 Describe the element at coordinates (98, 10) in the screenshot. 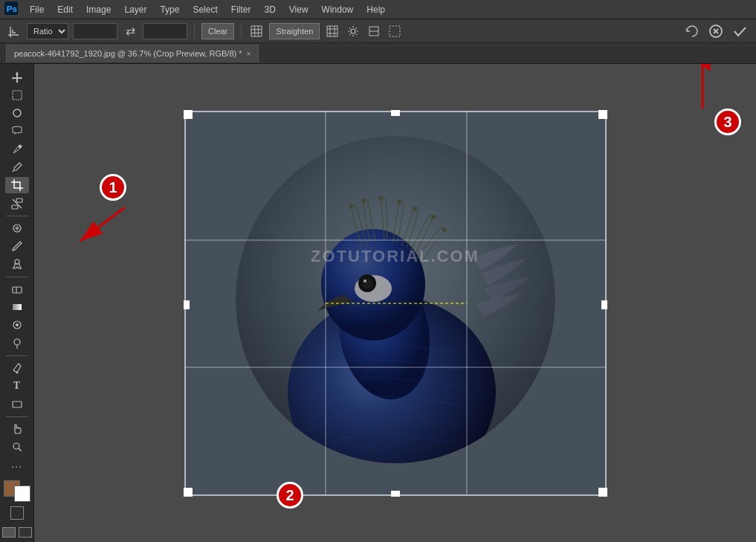

I see `menu-image: Image` at that location.